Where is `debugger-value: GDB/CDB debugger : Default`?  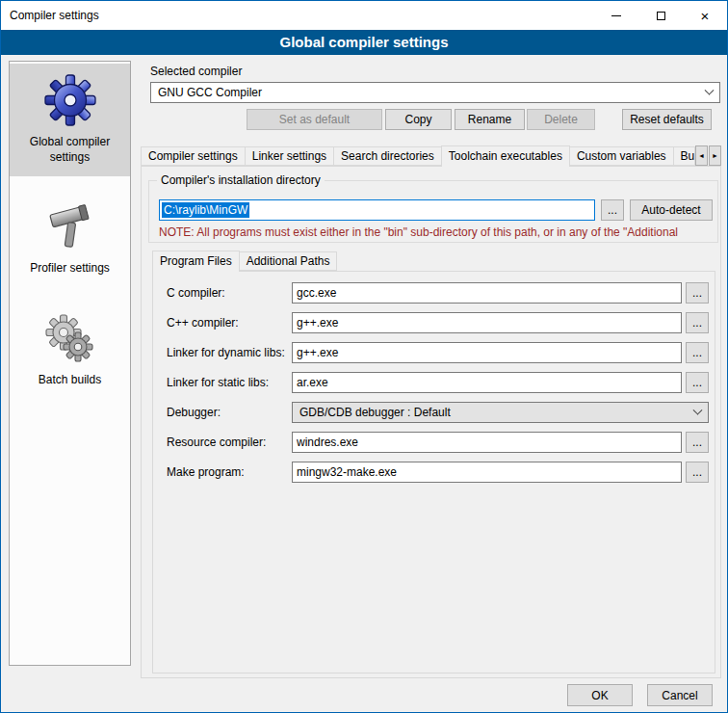 debugger-value: GDB/CDB debugger : Default is located at coordinates (376, 412).